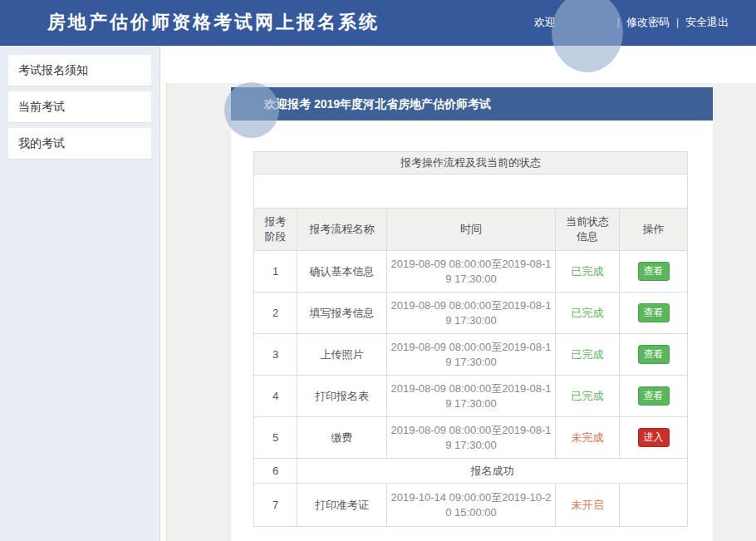 The image size is (756, 541). What do you see at coordinates (342, 355) in the screenshot?
I see `process-name-cell: 上传照片` at bounding box center [342, 355].